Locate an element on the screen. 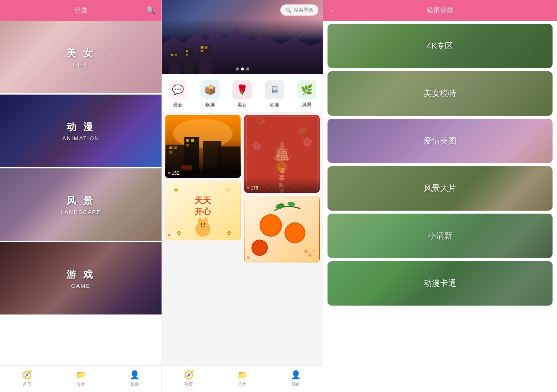  hero-city-svg is located at coordinates (242, 48).